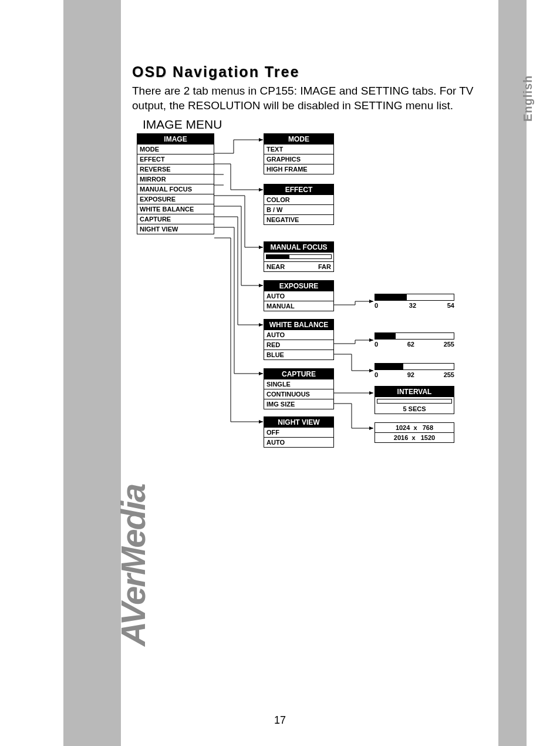 The height and width of the screenshot is (746, 560). I want to click on menu-item: MANUAL, so click(299, 306).